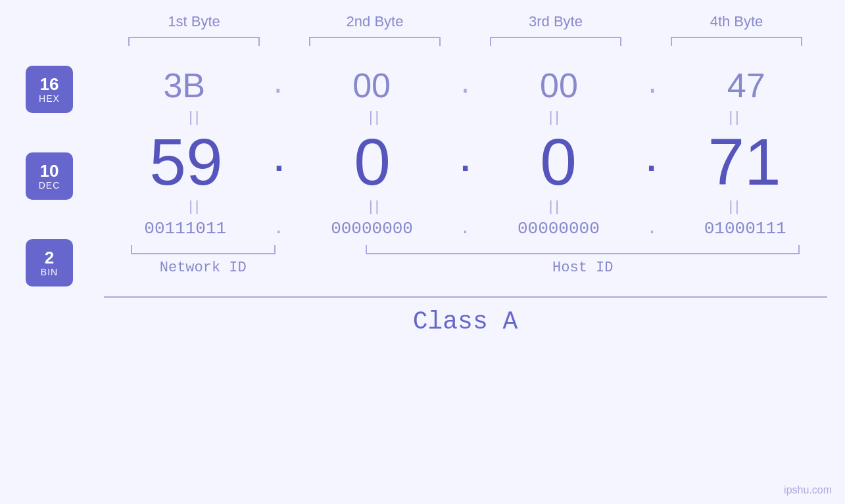  I want to click on hex-cell-4: 47, so click(746, 85).